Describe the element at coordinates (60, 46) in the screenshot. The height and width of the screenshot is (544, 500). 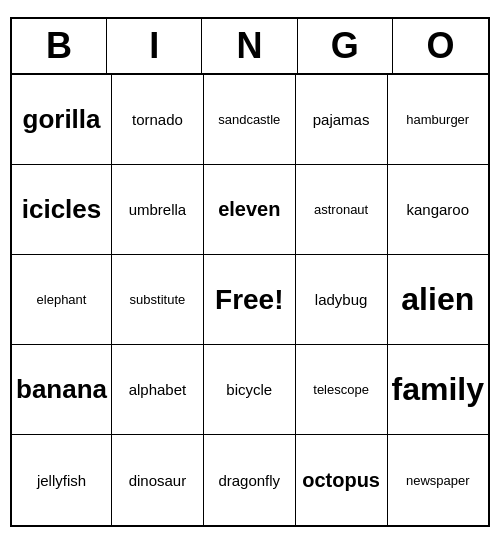
I see `header-letter-b: B` at that location.